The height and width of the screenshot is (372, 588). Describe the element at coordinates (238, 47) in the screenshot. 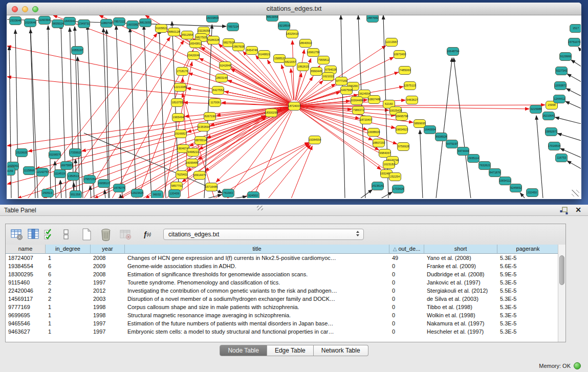

I see `graph-node: 2867608` at that location.